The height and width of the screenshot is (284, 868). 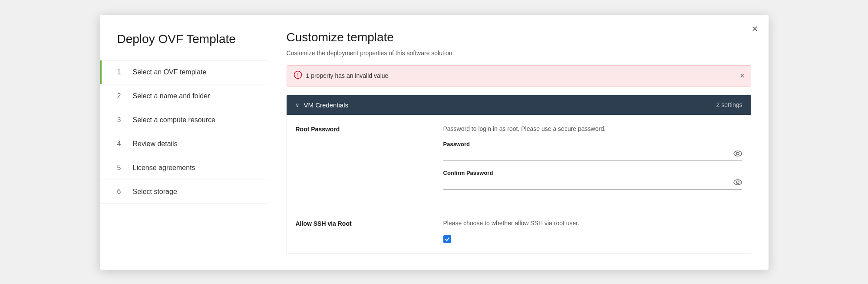 What do you see at coordinates (184, 132) in the screenshot?
I see `sidebar-steps: 1 Select an OVF template 2 Select a name…` at bounding box center [184, 132].